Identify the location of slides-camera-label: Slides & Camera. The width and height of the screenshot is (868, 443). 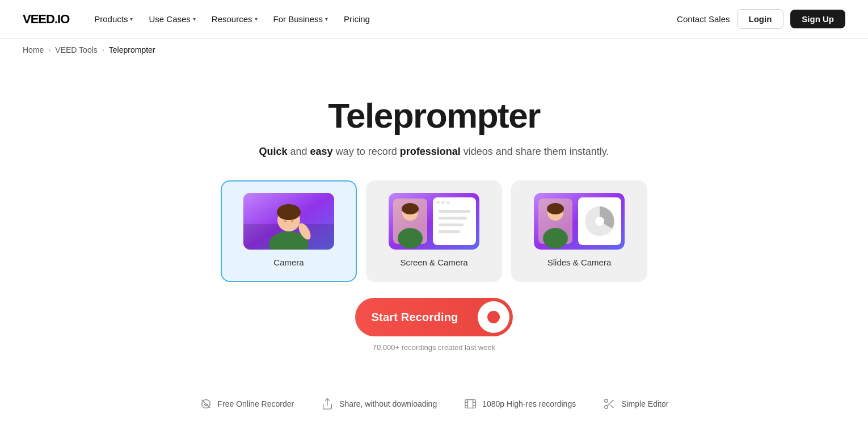
(580, 262).